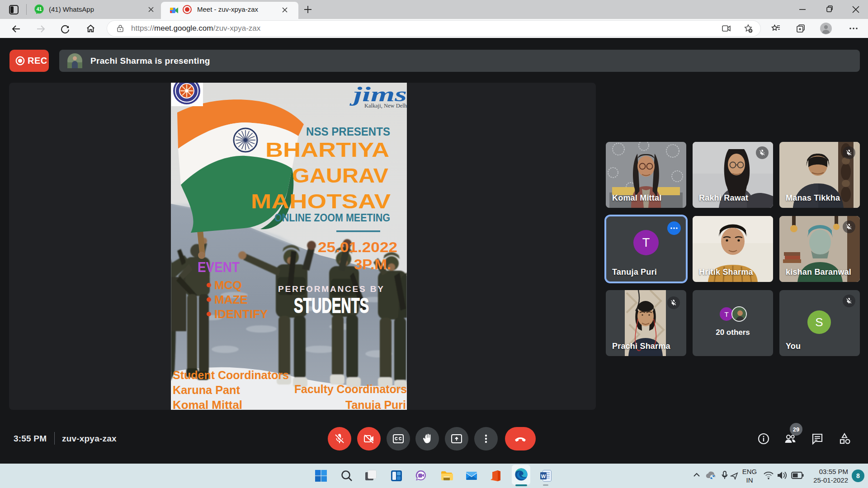  What do you see at coordinates (321, 202) in the screenshot?
I see `svg-text: MAHOTSAV` at bounding box center [321, 202].